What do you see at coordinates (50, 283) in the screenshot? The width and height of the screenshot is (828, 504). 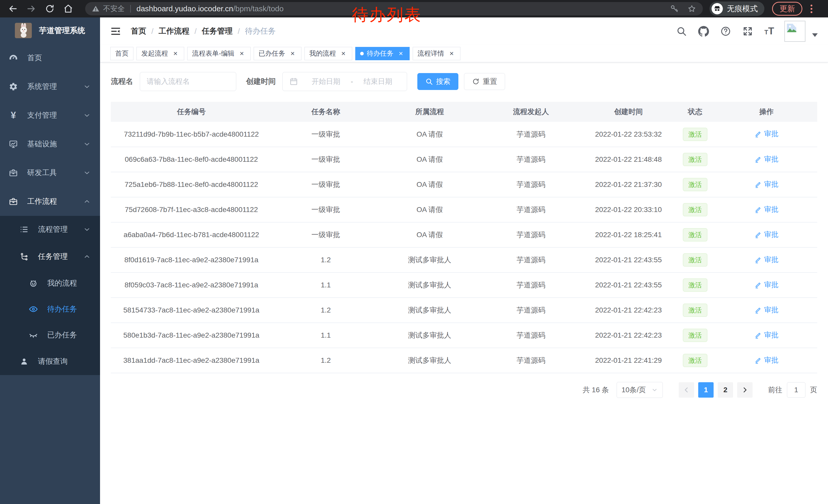 I see `sidebar-item-my-process: 我的流程` at bounding box center [50, 283].